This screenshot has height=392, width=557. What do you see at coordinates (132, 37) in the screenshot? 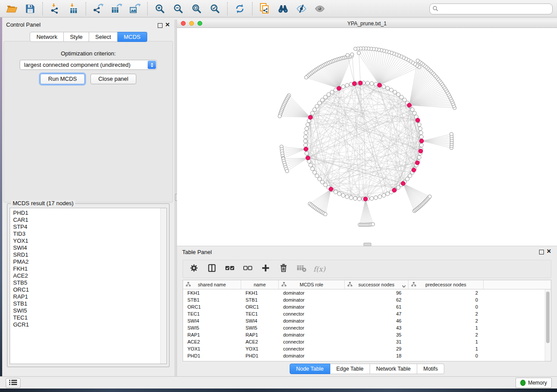
I see `tab-mcds: MCDS` at bounding box center [132, 37].